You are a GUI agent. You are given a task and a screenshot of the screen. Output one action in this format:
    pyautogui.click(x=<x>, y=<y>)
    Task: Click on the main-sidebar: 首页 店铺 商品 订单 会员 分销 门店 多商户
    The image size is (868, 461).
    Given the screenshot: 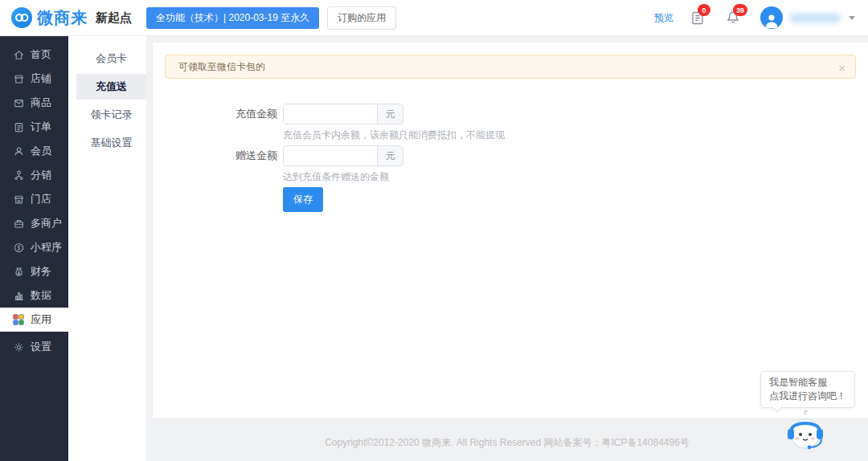 What is the action you would take?
    pyautogui.click(x=34, y=249)
    